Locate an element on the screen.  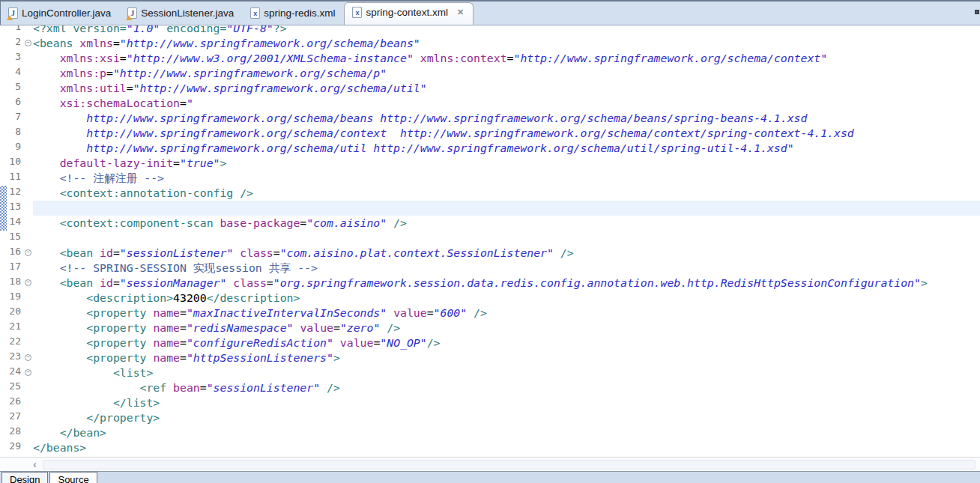
code-line: 28 </bean> is located at coordinates (490, 433).